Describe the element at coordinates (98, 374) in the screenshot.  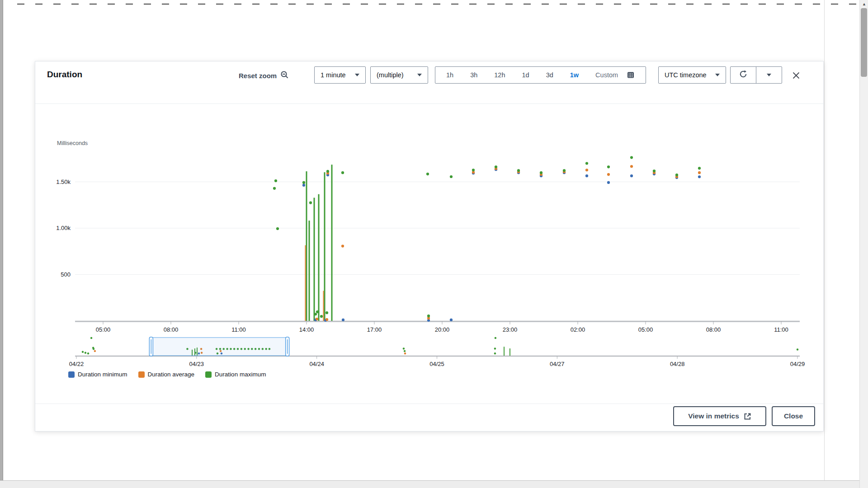
I see `legend-item-minimum: Duration minimum` at that location.